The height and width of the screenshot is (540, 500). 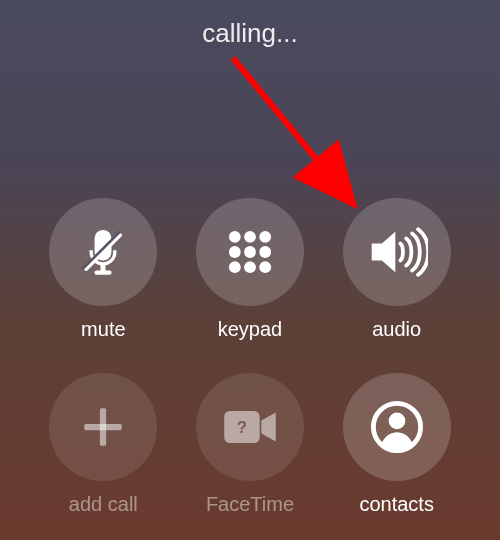 What do you see at coordinates (250, 252) in the screenshot?
I see `keypad-button` at bounding box center [250, 252].